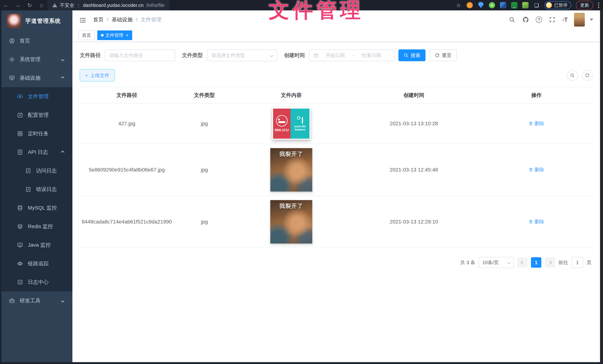  I want to click on help-icon: ?, so click(539, 20).